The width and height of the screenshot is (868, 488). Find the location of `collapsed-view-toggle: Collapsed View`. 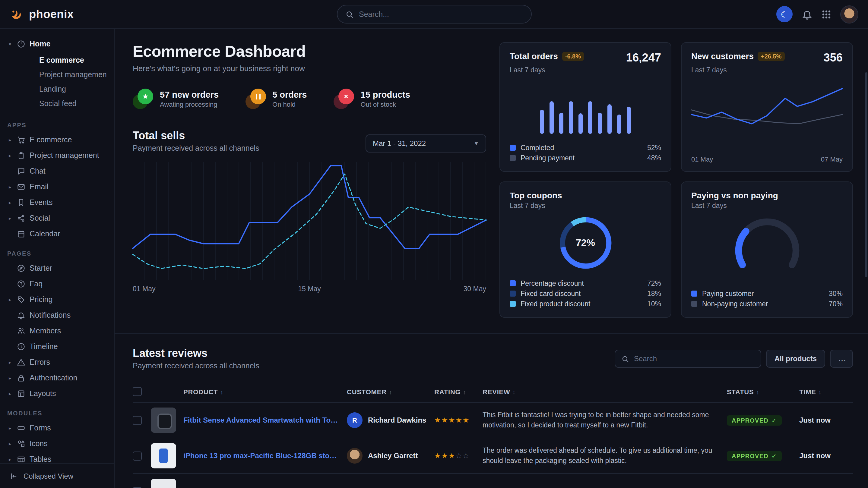

collapsed-view-toggle: Collapsed View is located at coordinates (57, 476).